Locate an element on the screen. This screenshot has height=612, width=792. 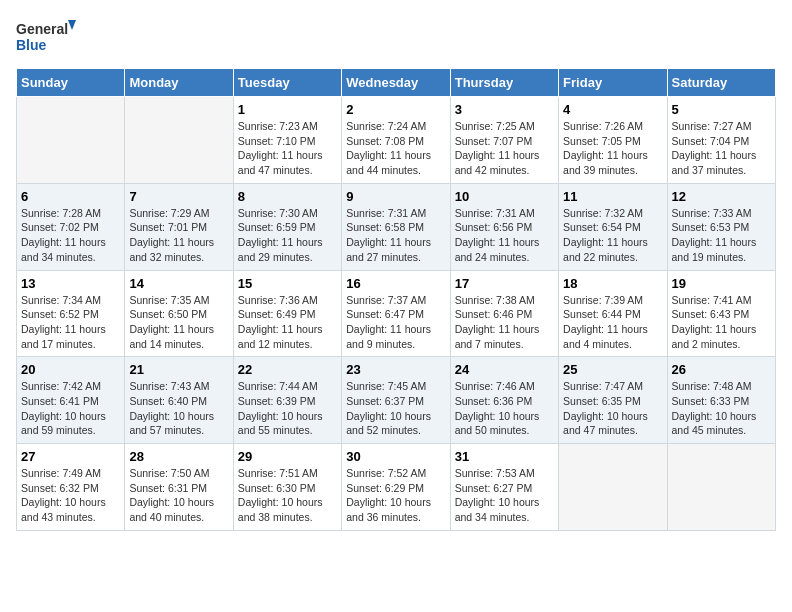
day-info: Sunrise: 7:50 AMSunset: 6:31 PMDaylight:… is located at coordinates (178, 496).